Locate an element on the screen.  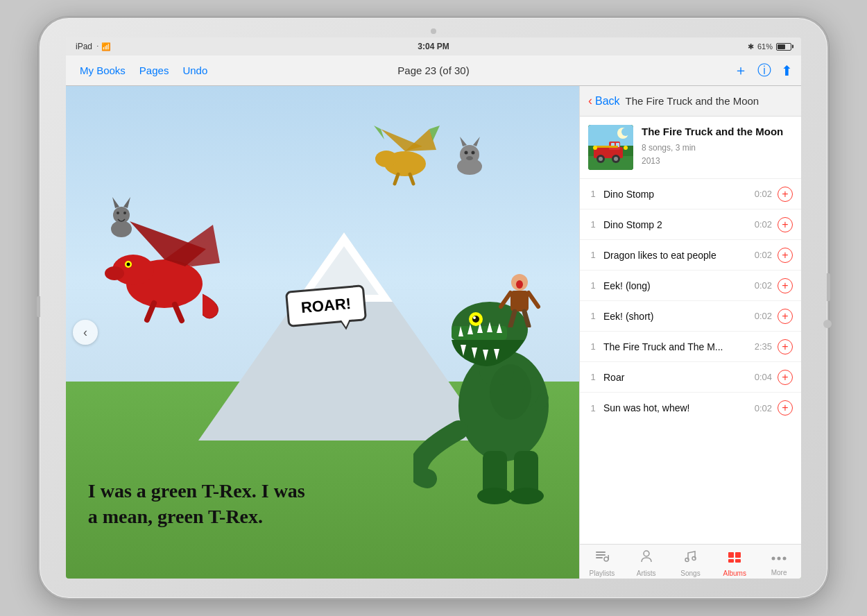
song-list-item: 1 Dino Stomp 0:02 + is located at coordinates (691, 194).